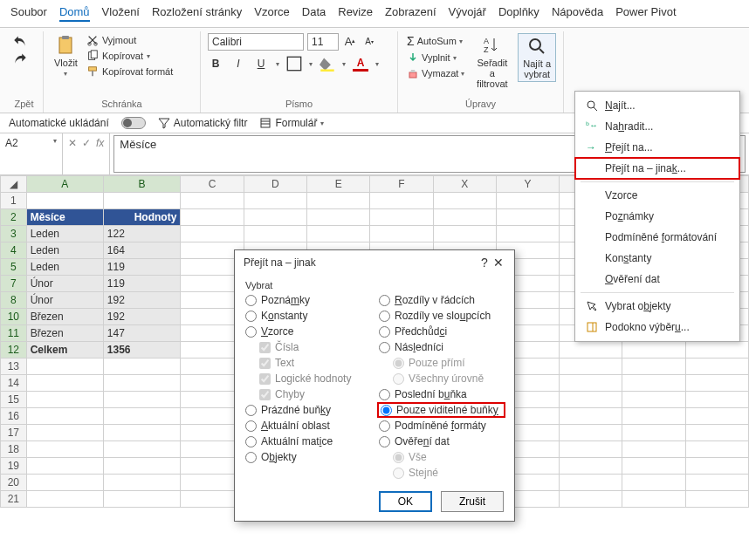  I want to click on radio-row-diff: Rozdíly v řádcích, so click(442, 300).